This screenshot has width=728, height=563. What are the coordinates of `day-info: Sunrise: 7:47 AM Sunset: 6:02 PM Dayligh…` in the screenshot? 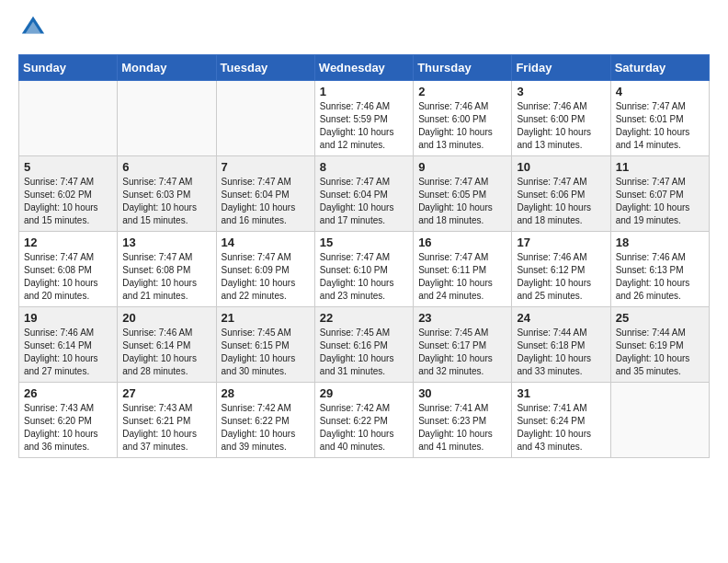 It's located at (68, 201).